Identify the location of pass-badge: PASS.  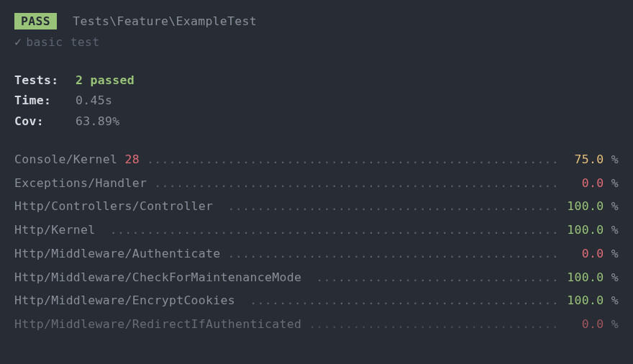
(36, 22).